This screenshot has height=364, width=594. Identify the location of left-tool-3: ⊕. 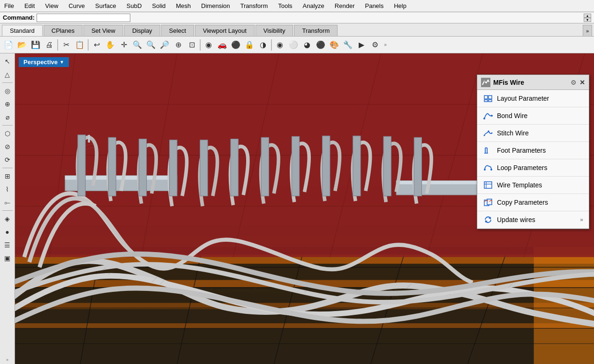
(8, 104).